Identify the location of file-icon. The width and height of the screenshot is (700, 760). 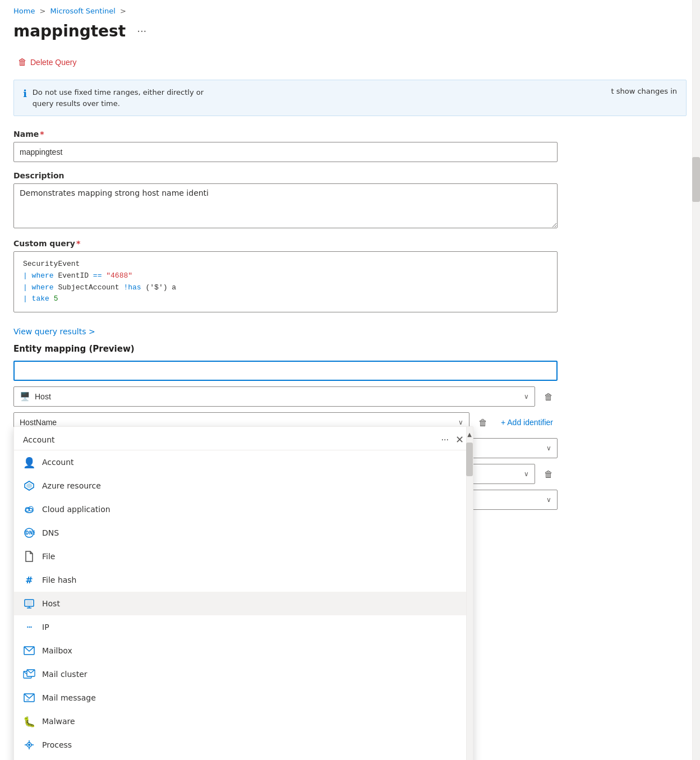
(29, 556).